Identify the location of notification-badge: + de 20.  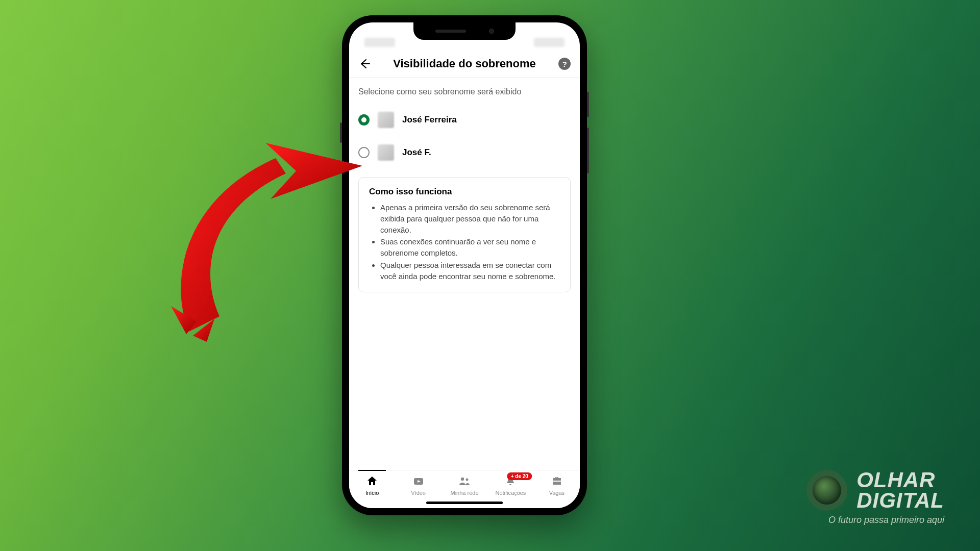
(520, 477).